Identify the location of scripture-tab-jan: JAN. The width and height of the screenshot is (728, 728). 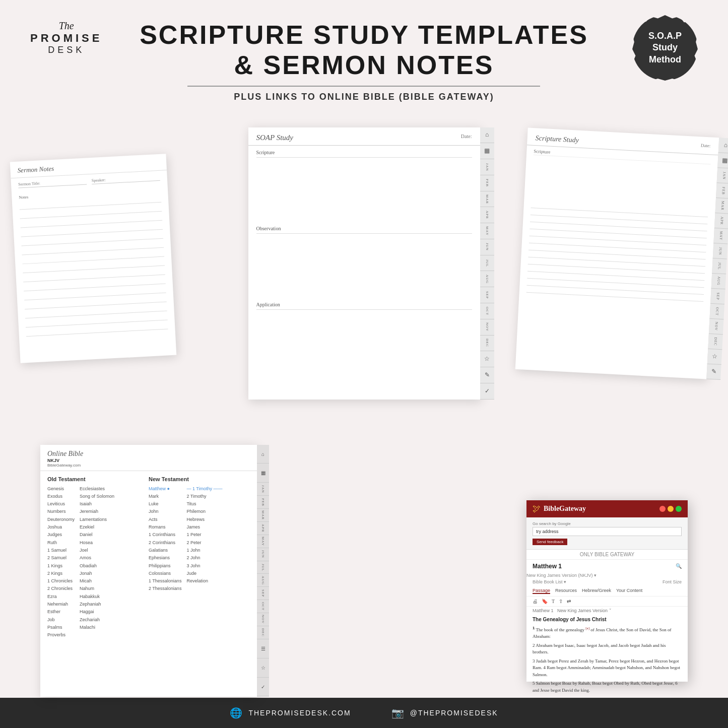
(722, 175).